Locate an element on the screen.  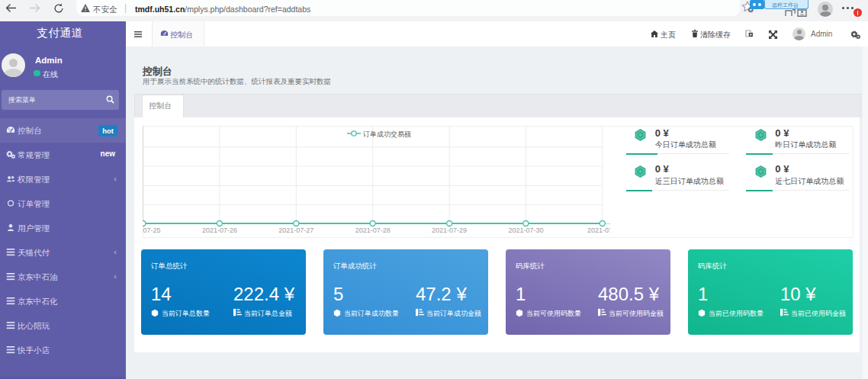
svg-text: 2021-07-30 is located at coordinates (526, 230).